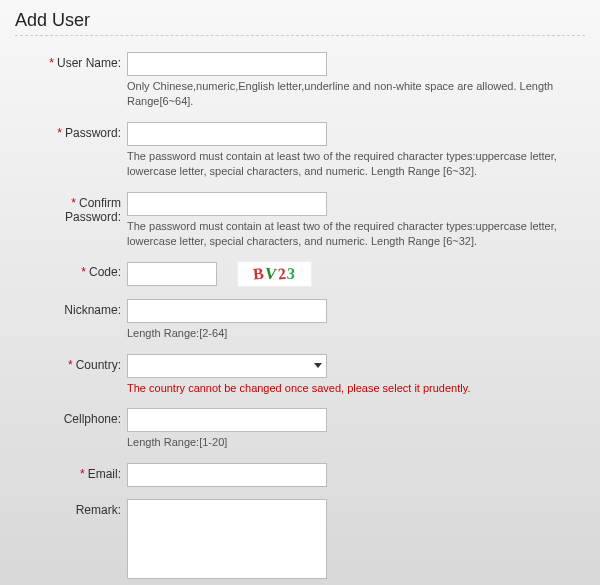  I want to click on cellphone-row: Cellphone: Length Range:[1-20], so click(300, 429).